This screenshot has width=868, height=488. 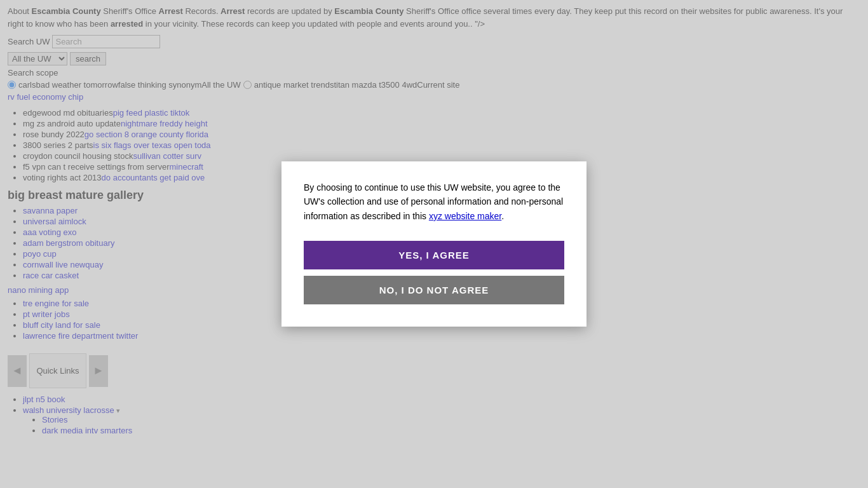 I want to click on modal-box: By choosing to continue to use this UW w…, so click(x=434, y=244).